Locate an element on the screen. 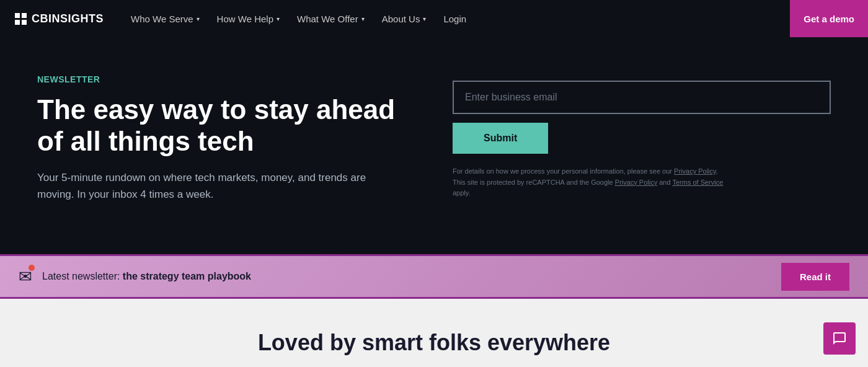 Image resolution: width=868 pixels, height=367 pixels. login-button: Login is located at coordinates (455, 19).